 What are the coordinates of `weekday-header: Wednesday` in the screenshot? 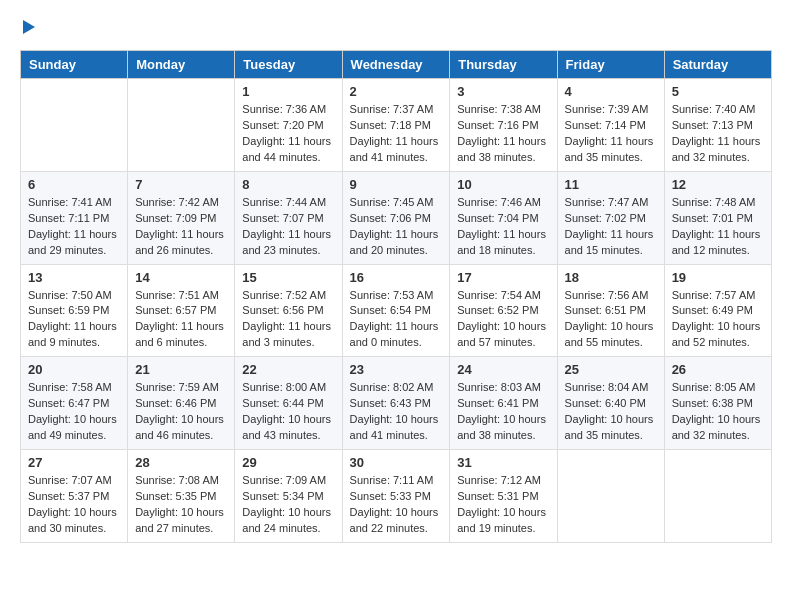 It's located at (396, 65).